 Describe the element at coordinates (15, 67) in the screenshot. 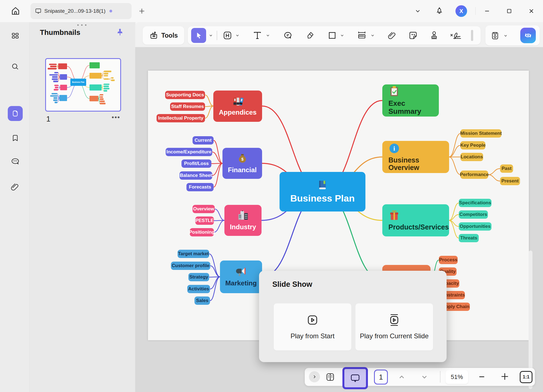

I see `sidebar-item-search` at that location.